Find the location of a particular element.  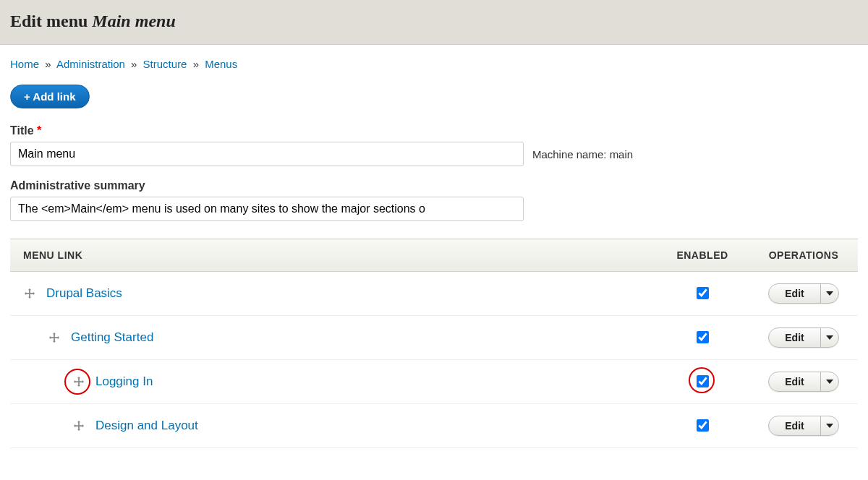

page-header: Edit menu Main menu is located at coordinates (434, 22).